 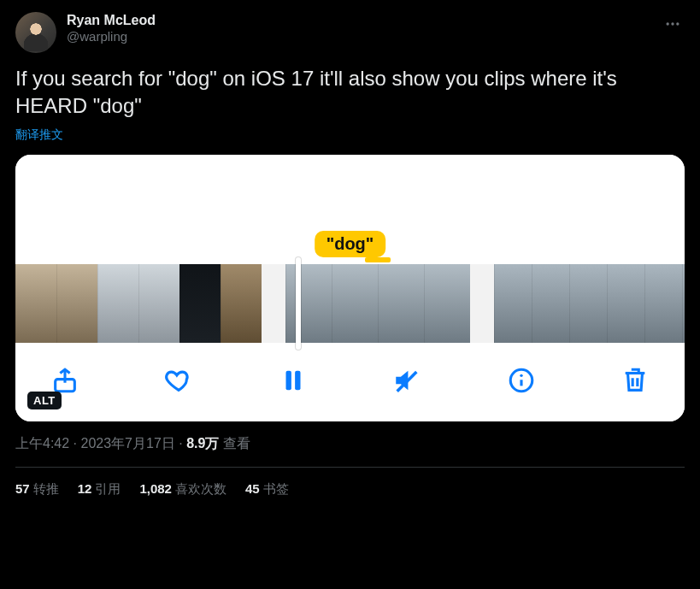 I want to click on video-timeline, so click(x=350, y=303).